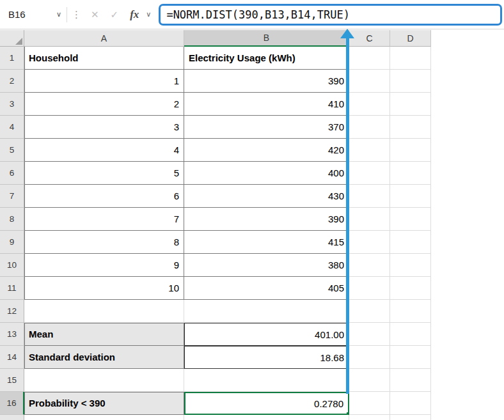 This screenshot has width=504, height=420. What do you see at coordinates (104, 104) in the screenshot?
I see `cell-A3: 2` at bounding box center [104, 104].